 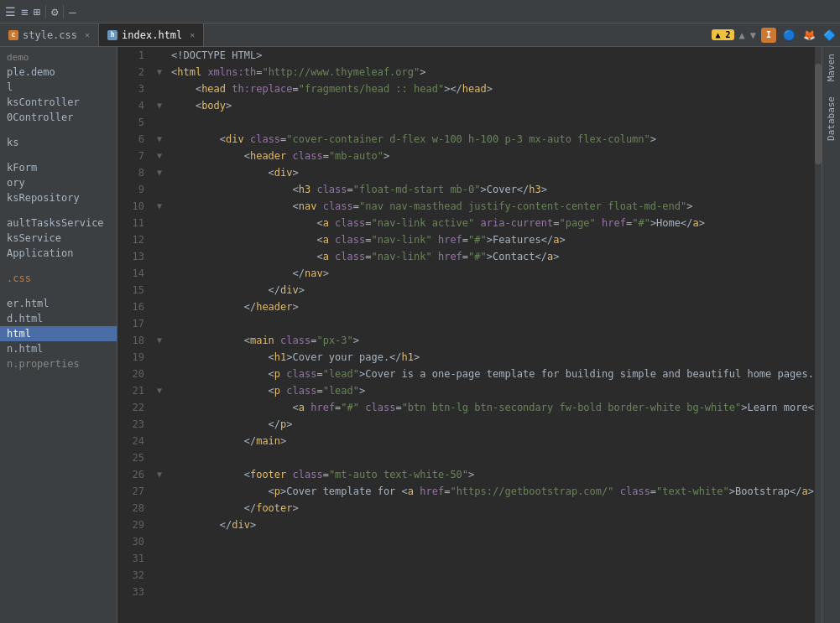 What do you see at coordinates (159, 391) in the screenshot?
I see `fold-21: ▼` at bounding box center [159, 391].